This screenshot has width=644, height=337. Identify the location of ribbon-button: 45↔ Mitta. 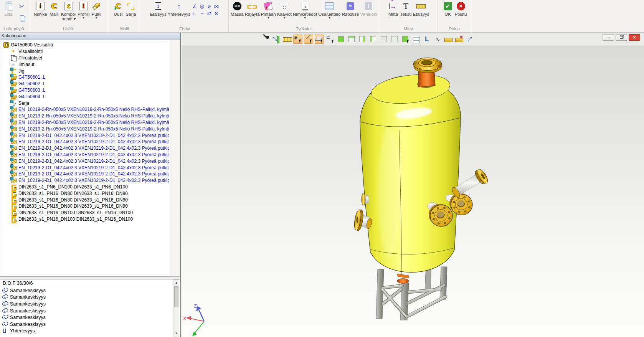
(393, 9).